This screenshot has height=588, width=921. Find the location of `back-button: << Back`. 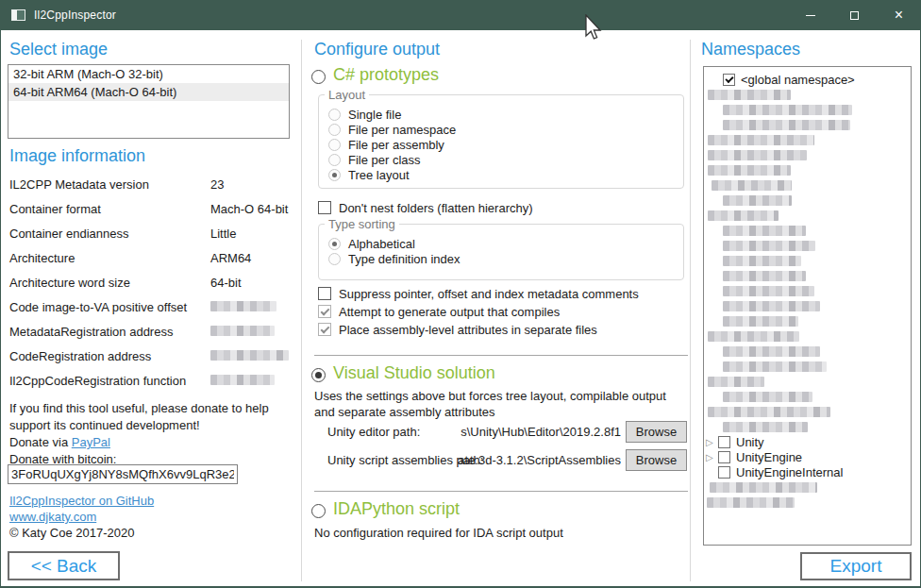

back-button: << Back is located at coordinates (64, 566).